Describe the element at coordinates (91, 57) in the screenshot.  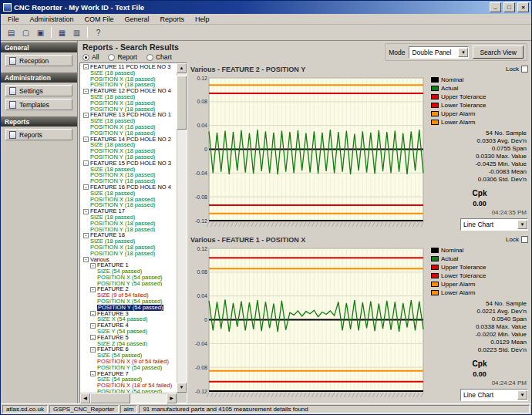
I see `filter-all: All` at that location.